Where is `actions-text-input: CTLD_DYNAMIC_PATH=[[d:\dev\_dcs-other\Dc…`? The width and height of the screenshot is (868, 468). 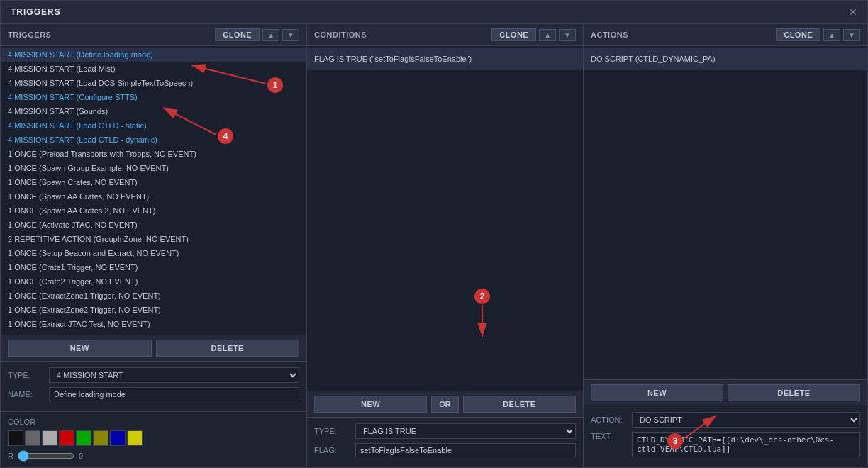
actions-text-input: CTLD_DYNAMIC_PATH=[[d:\dev\_dcs-other\Dc… is located at coordinates (746, 445).